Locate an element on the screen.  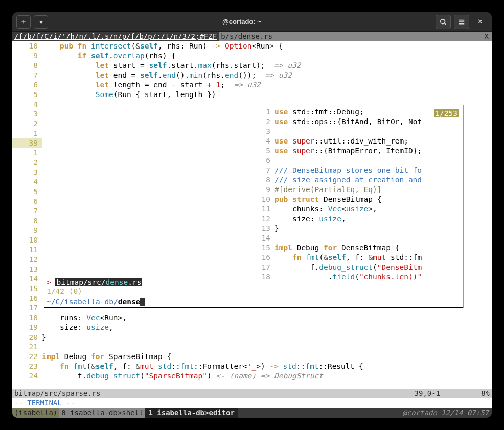
status-cursor-pos: 39,0-1 is located at coordinates (427, 393).